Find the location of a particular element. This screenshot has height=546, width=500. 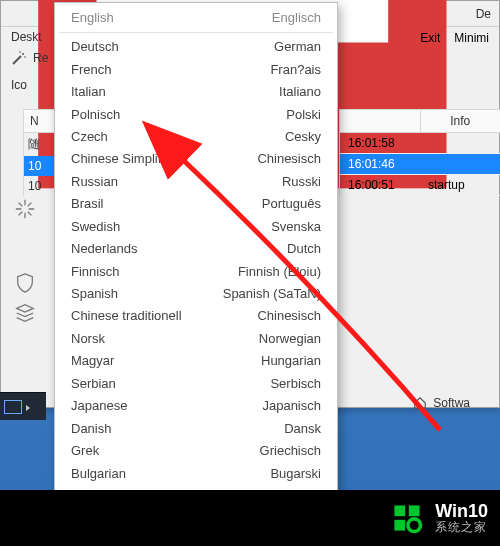

language-item-en: French is located at coordinates (91, 70).